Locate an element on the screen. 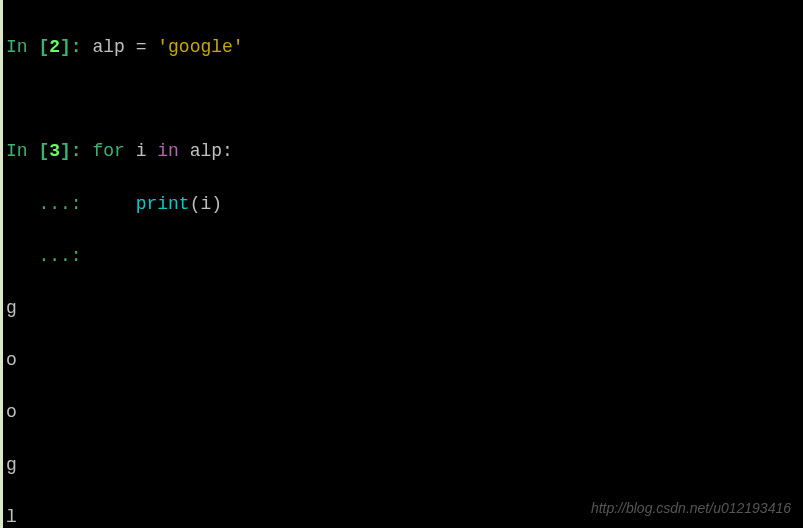 Image resolution: width=803 pixels, height=528 pixels. print-args: (i) is located at coordinates (206, 204).